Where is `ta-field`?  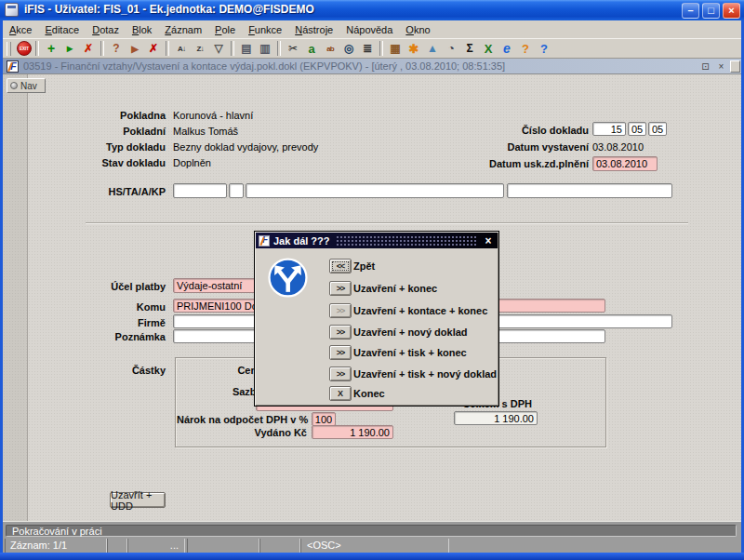
ta-field is located at coordinates (236, 191).